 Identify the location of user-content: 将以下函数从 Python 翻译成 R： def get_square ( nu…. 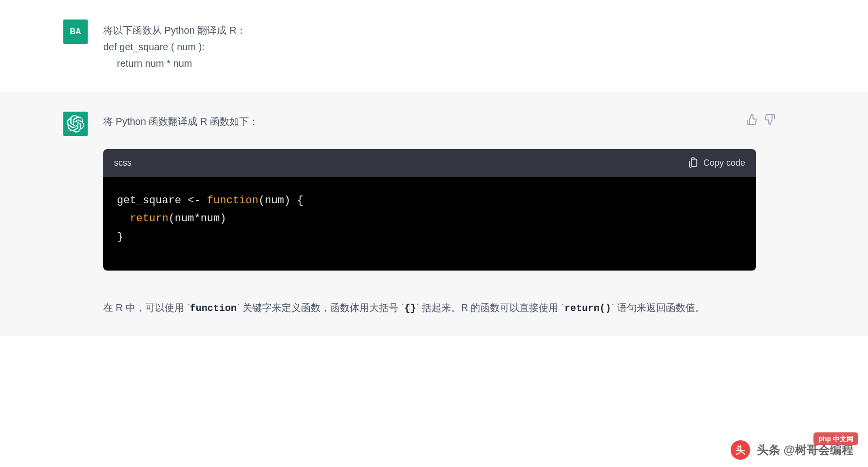
(454, 46).